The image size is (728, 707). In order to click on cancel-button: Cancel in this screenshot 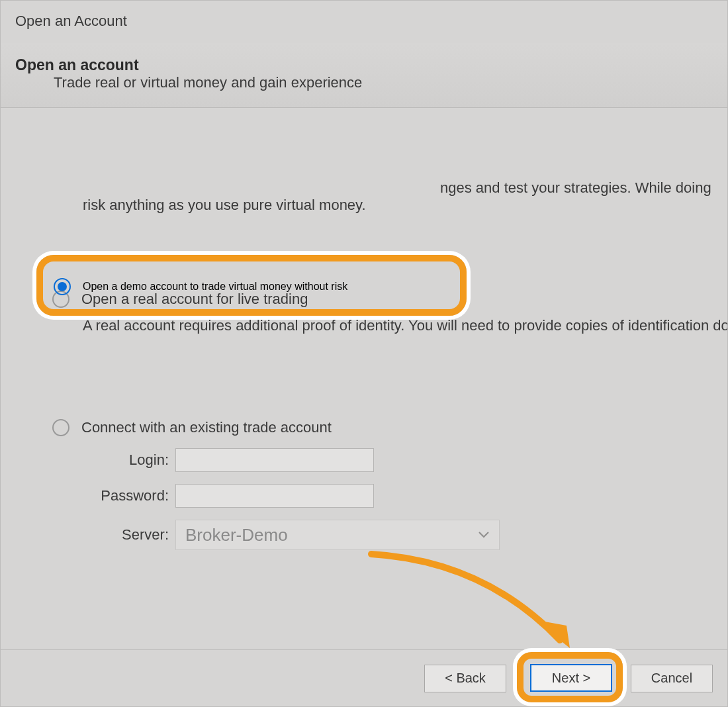, I will do `click(672, 679)`.